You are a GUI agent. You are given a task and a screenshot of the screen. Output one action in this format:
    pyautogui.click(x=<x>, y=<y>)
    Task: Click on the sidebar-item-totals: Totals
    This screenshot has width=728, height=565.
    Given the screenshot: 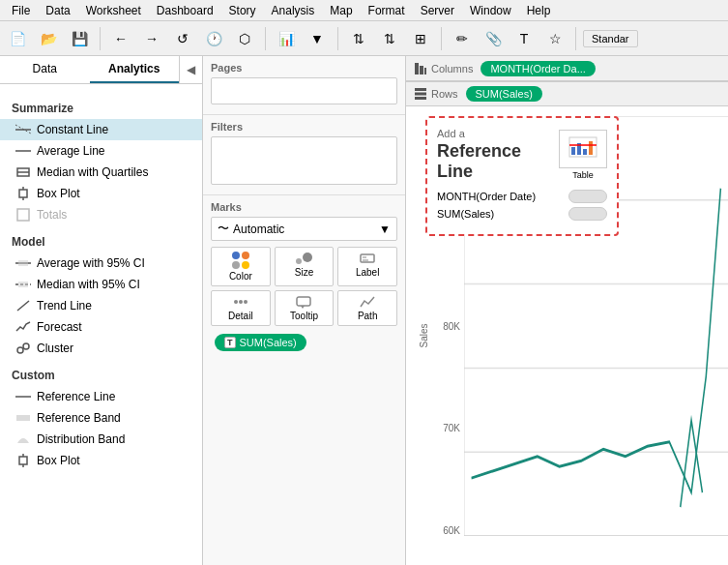 What is the action you would take?
    pyautogui.click(x=101, y=215)
    